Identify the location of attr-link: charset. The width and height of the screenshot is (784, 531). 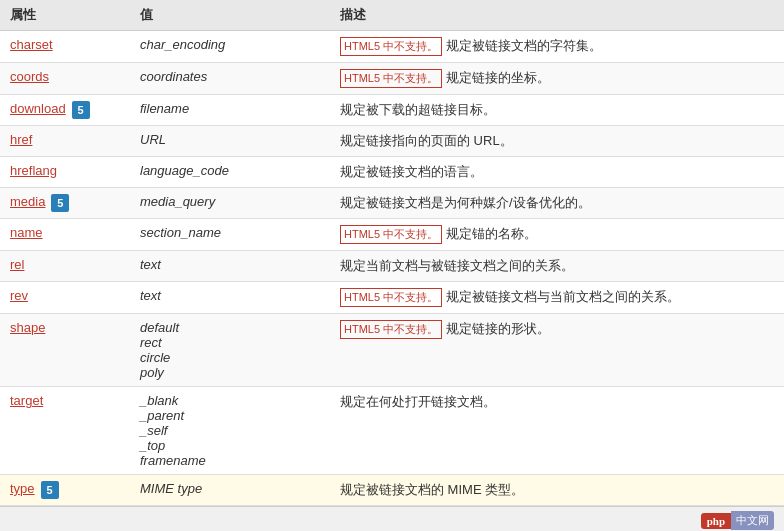
(32, 44).